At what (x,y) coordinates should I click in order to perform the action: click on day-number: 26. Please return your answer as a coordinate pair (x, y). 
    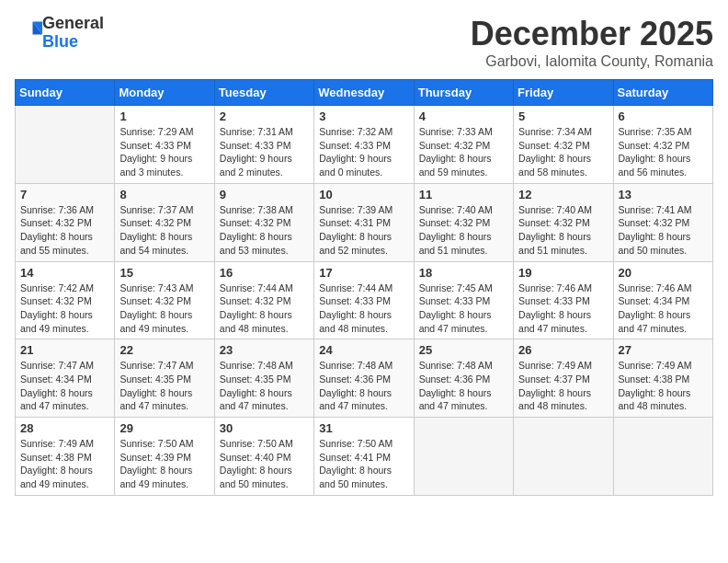
    Looking at the image, I should click on (563, 350).